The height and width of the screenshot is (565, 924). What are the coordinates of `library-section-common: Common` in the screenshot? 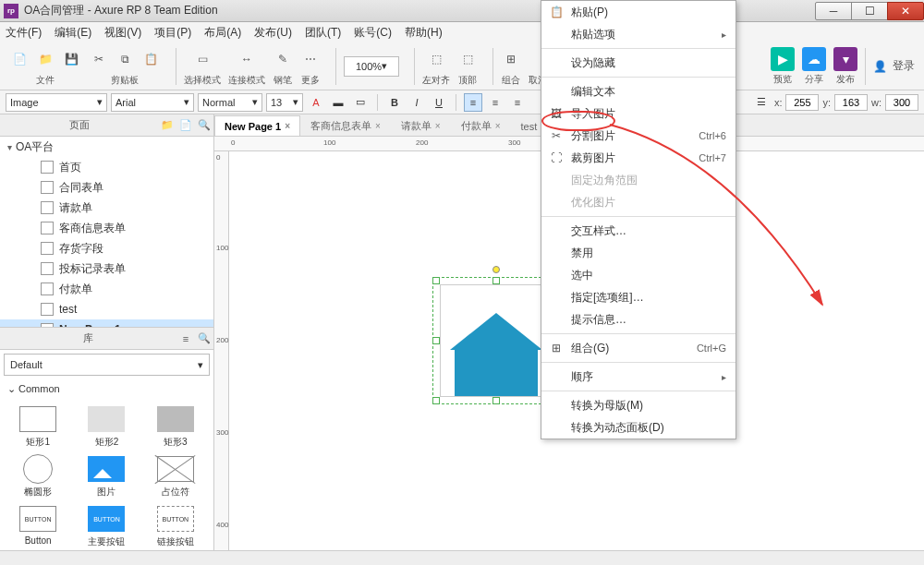 It's located at (107, 390).